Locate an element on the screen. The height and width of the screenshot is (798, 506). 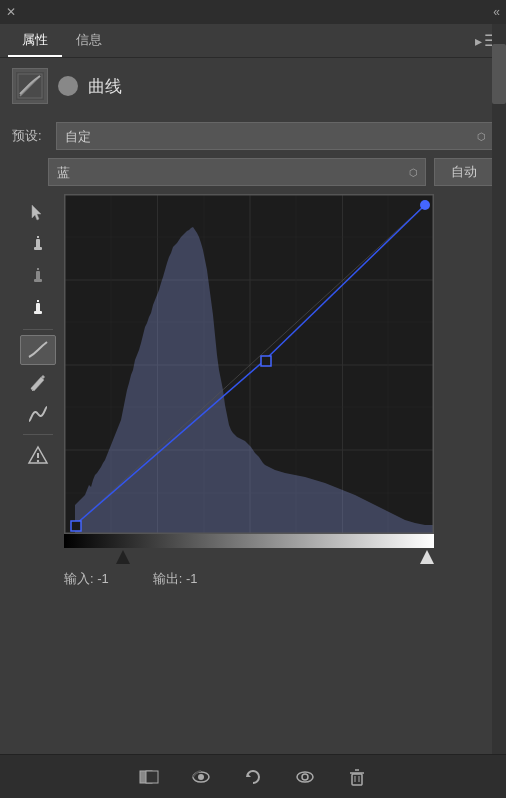
slider-row is located at coordinates (249, 557).